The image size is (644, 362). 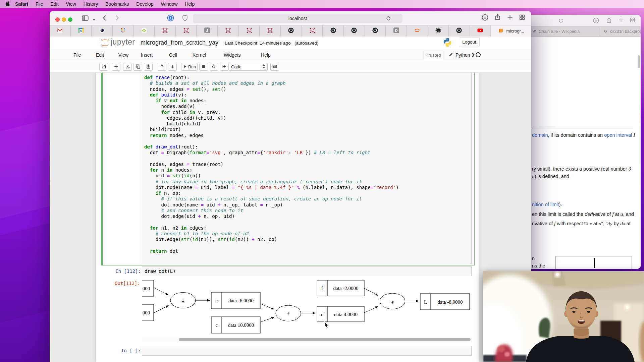 What do you see at coordinates (162, 67) in the screenshot?
I see `arrow-up-icon` at bounding box center [162, 67].